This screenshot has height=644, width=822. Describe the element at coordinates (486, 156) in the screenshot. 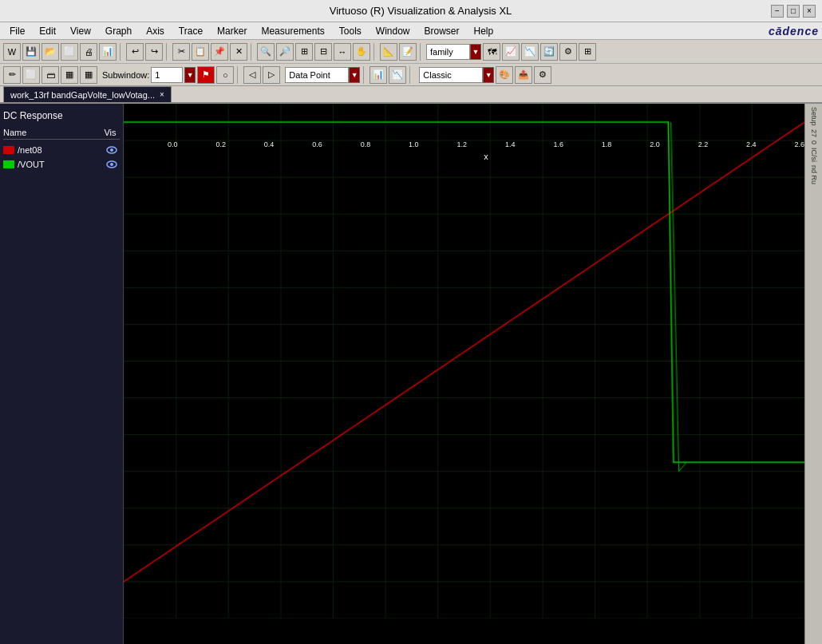

I see `x-axis-title: x` at that location.